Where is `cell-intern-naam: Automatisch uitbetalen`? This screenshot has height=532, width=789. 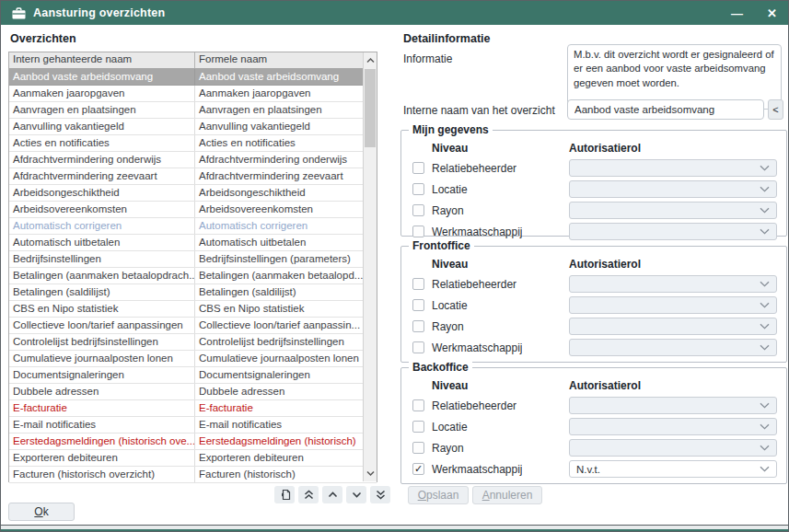
cell-intern-naam: Automatisch uitbetalen is located at coordinates (102, 243).